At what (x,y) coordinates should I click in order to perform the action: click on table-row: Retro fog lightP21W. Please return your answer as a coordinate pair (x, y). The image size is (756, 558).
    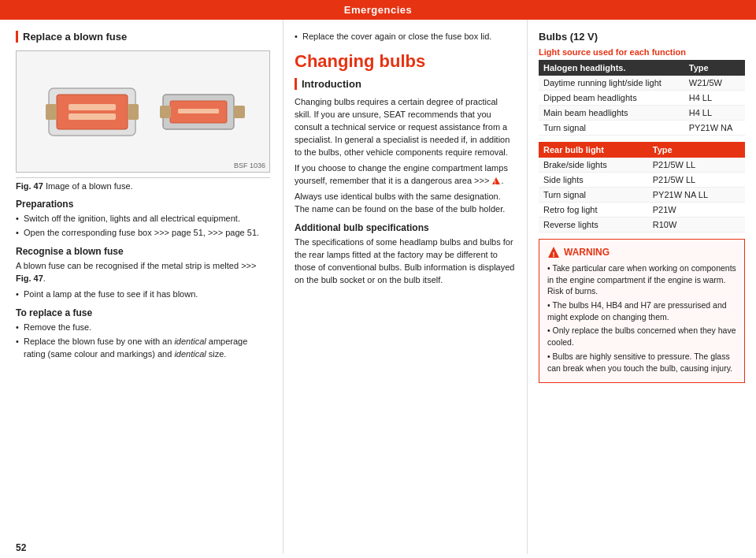
    Looking at the image, I should click on (642, 210).